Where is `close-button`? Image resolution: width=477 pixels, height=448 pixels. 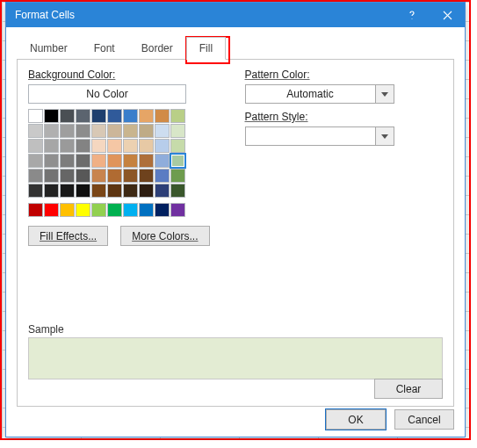
close-button is located at coordinates (447, 15).